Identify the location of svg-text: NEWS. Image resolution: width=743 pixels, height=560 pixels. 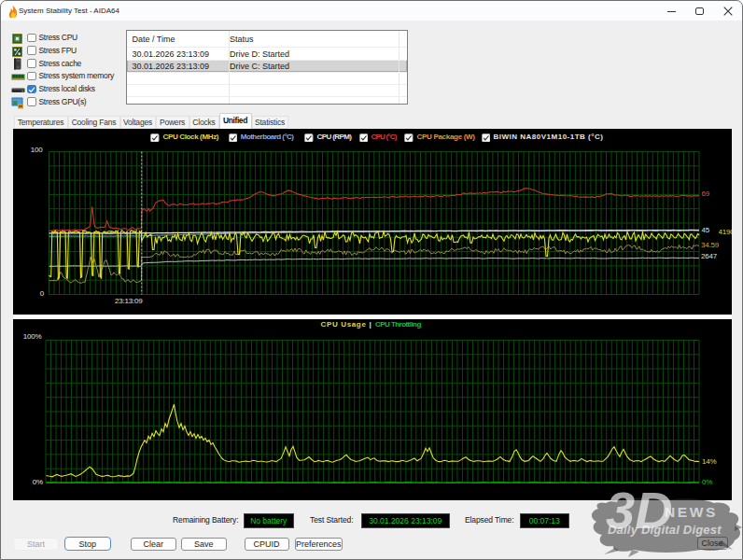
(691, 511).